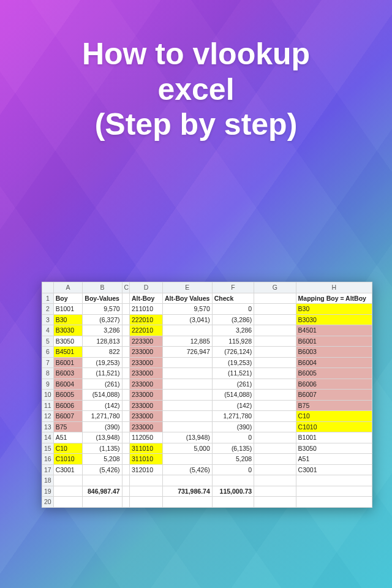 This screenshot has width=392, height=588. What do you see at coordinates (207, 395) in the screenshot?
I see `table-row: 10B6005(514,088)233000(514,088)B6007` at bounding box center [207, 395].